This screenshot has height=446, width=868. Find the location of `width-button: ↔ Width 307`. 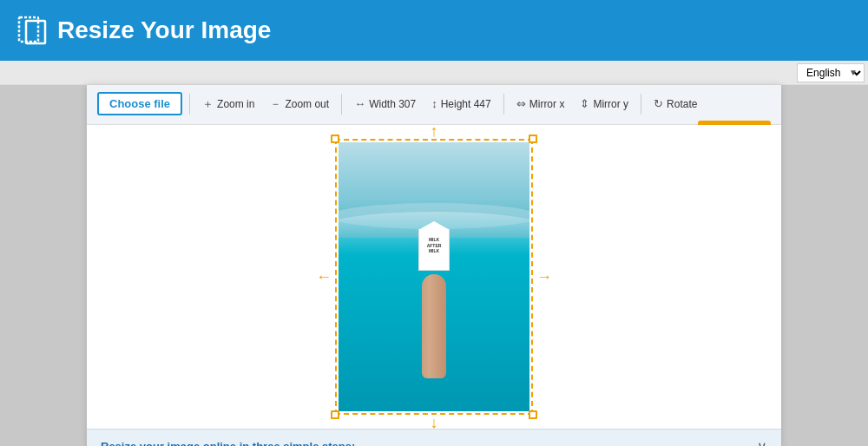

width-button: ↔ Width 307 is located at coordinates (385, 104).